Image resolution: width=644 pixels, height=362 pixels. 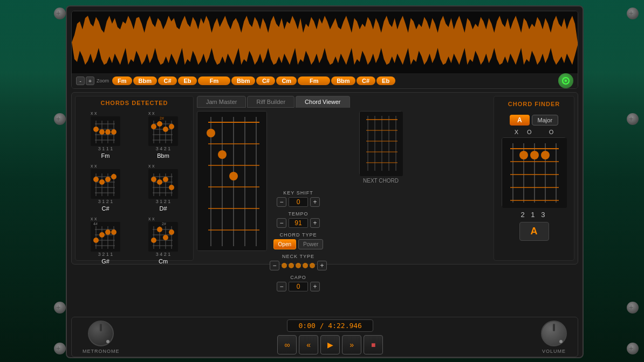 I want to click on transport-section: 0:00 / 4:22.946 ∞ « ▶ » ■, so click(x=331, y=337).